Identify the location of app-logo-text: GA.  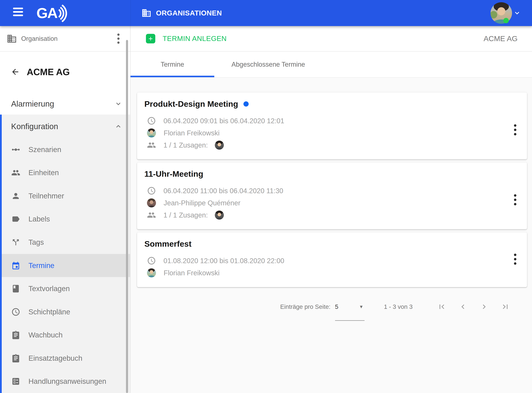
(47, 13).